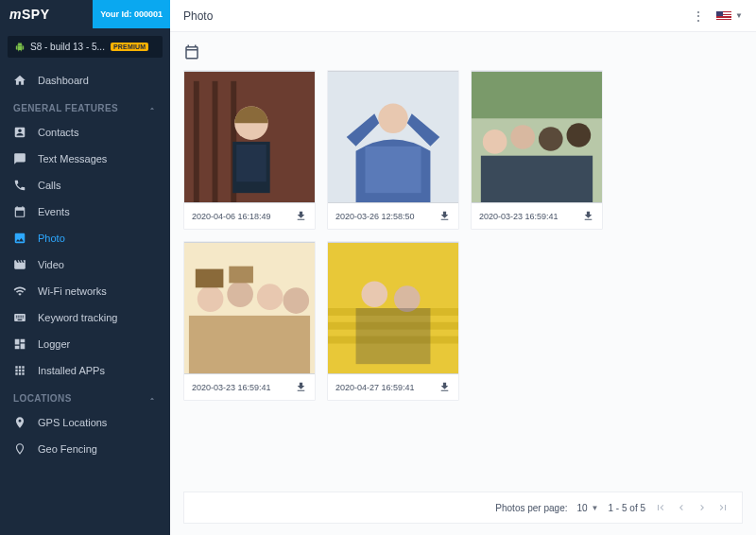  I want to click on per-page-select: 10 ▼, so click(588, 509).